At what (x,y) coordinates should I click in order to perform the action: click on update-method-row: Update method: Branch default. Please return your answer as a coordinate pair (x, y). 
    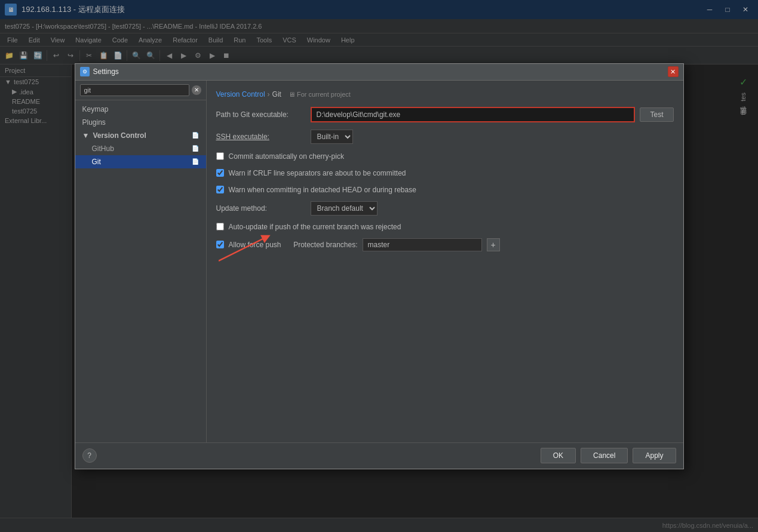
    Looking at the image, I should click on (445, 208).